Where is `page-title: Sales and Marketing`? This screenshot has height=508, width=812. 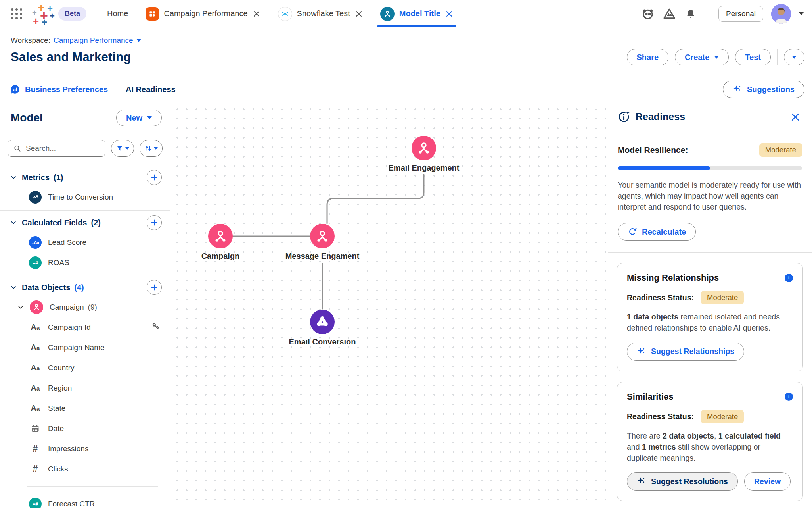 page-title: Sales and Marketing is located at coordinates (71, 57).